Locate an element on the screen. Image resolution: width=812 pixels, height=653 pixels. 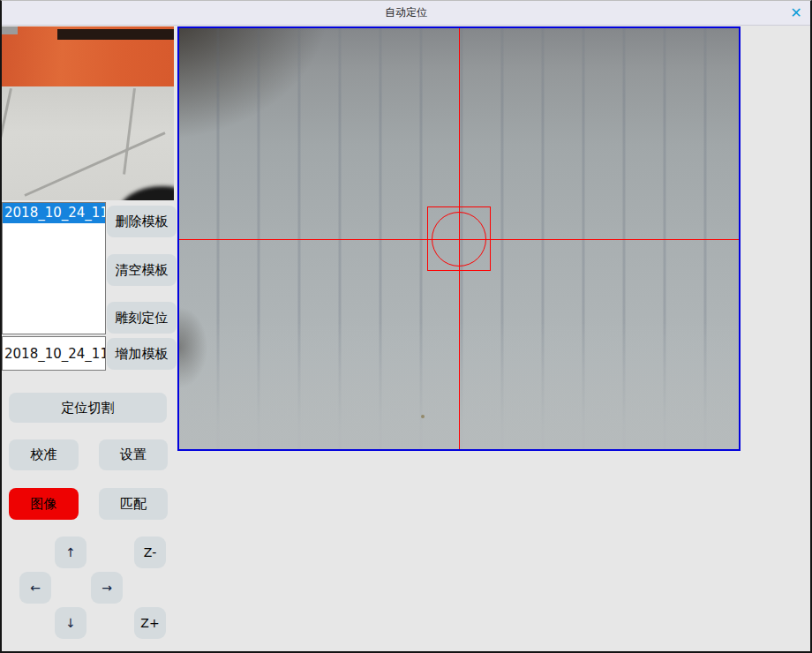
add-template-button: 增加模板 is located at coordinates (141, 354).